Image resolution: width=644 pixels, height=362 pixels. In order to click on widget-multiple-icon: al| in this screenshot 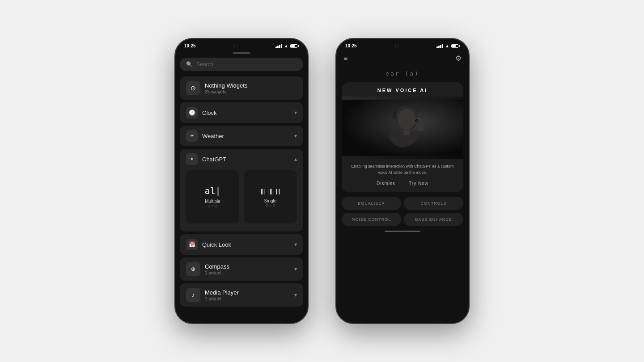, I will do `click(212, 191)`.